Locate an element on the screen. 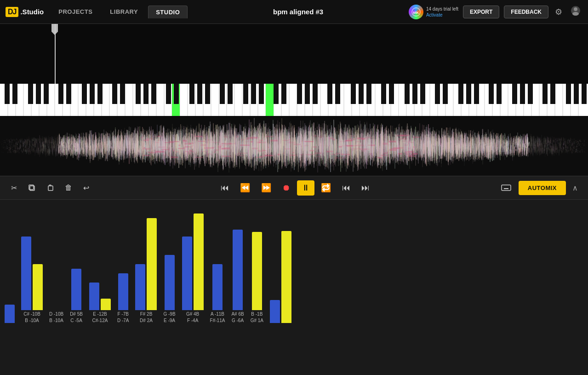 The width and height of the screenshot is (588, 375). chart-group: F -7BD -7A is located at coordinates (123, 299).